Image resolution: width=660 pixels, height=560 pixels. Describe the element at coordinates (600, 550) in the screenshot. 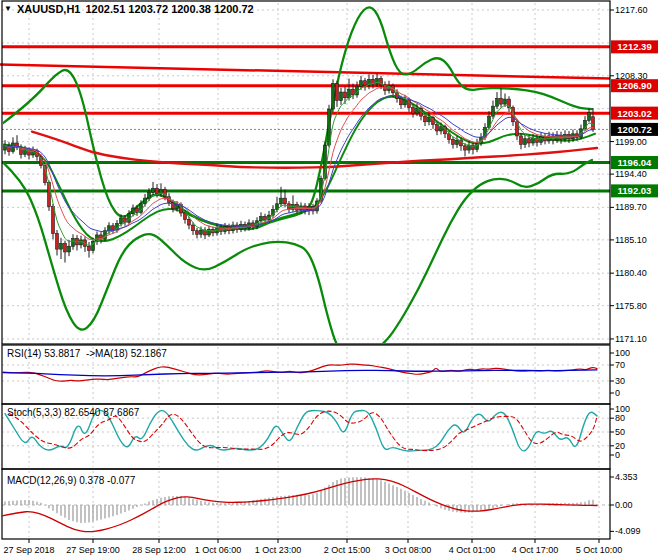

I see `time-axis-label: 5 Oct 10:00` at that location.